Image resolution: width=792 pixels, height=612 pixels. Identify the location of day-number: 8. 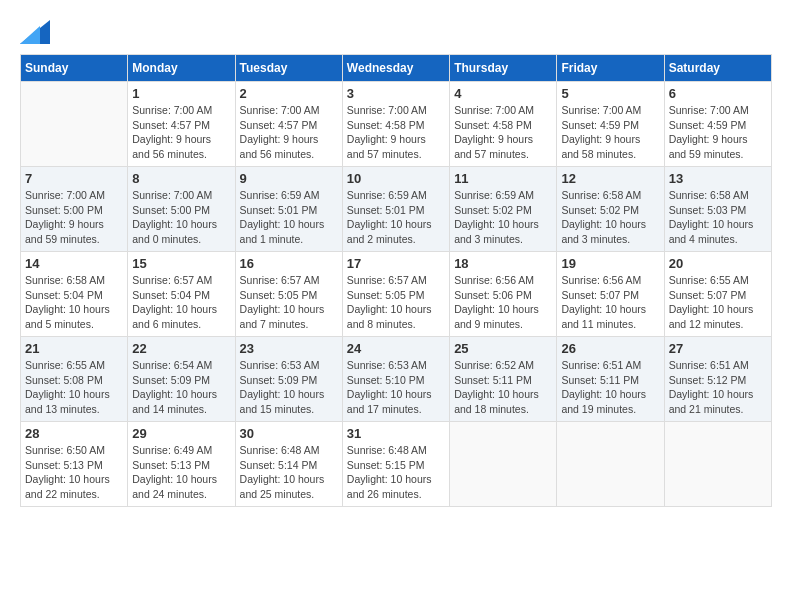
(181, 178).